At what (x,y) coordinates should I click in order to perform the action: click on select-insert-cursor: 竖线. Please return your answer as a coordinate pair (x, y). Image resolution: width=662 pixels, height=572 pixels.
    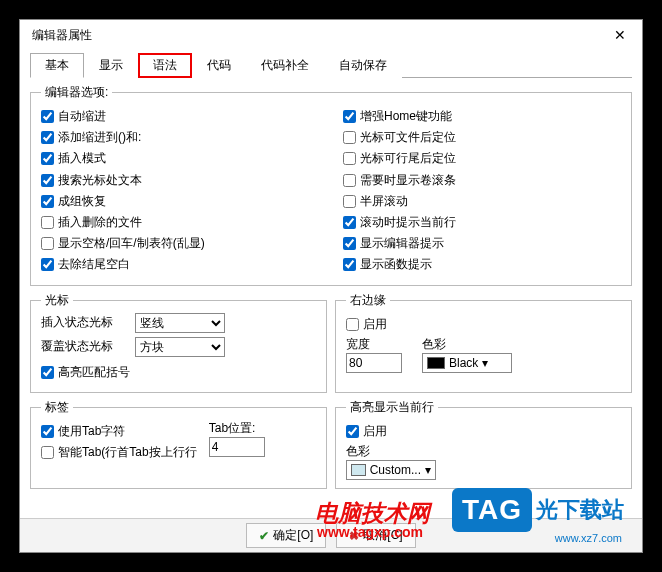
    Looking at the image, I should click on (180, 323).